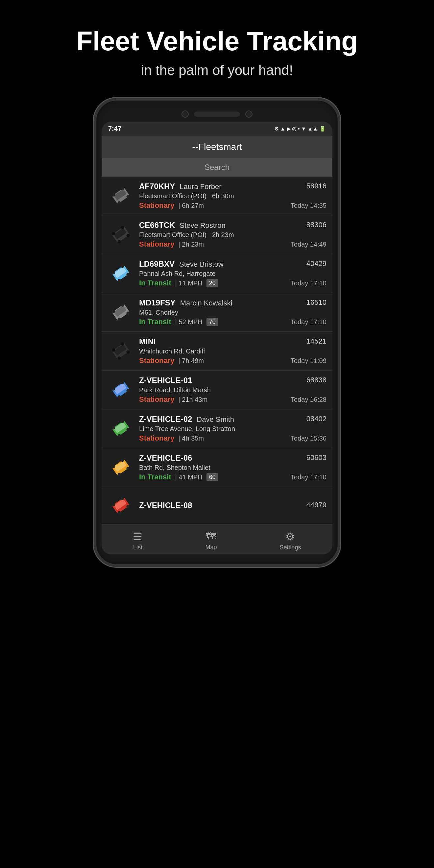 The width and height of the screenshot is (434, 868). I want to click on vehicle-location: M61, Chorley, so click(233, 313).